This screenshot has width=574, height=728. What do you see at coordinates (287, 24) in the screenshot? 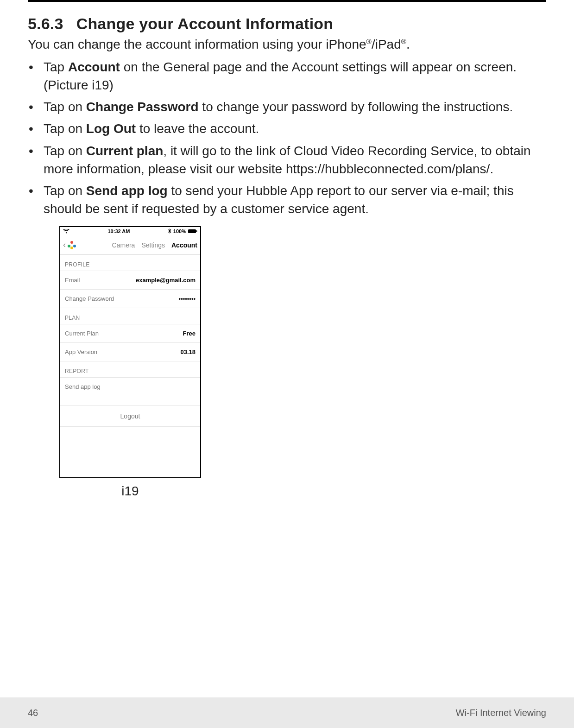
I see `section-heading: 5.6.3Change your Account Information` at bounding box center [287, 24].